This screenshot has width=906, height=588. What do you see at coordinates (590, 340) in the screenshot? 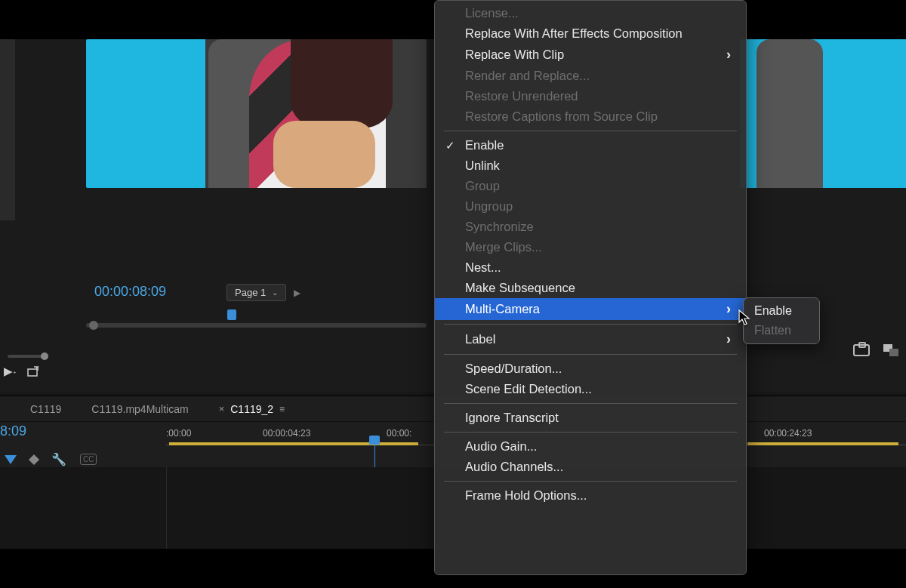
I see `menu-item: Label›` at bounding box center [590, 340].